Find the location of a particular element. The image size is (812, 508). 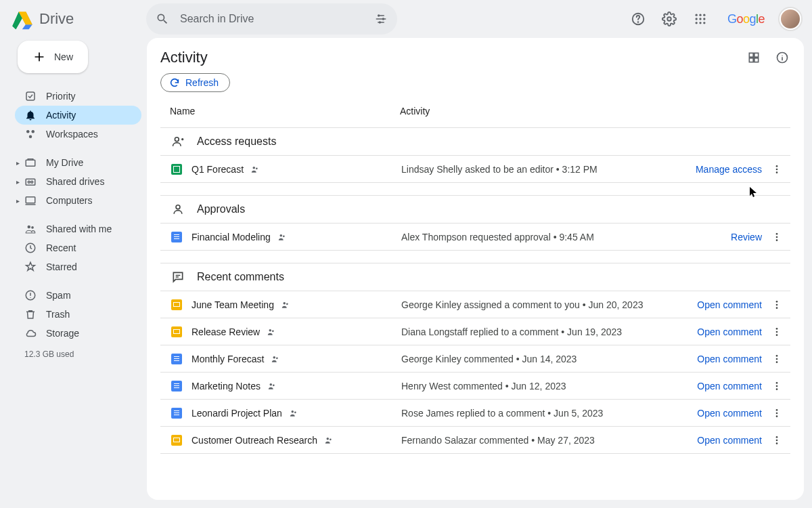

storage-used: 12.3 GB used is located at coordinates (78, 351).